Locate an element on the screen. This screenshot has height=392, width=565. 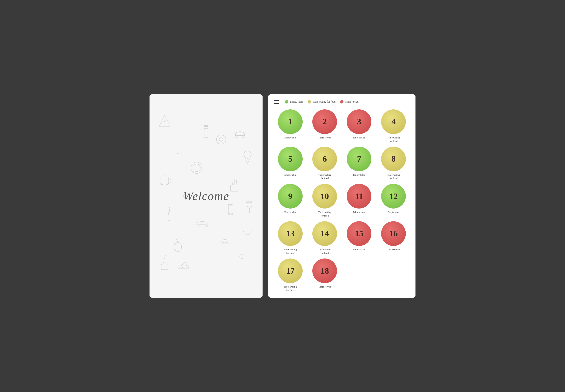
table-cell-4: 4Table watingfor food is located at coordinates (394, 126).